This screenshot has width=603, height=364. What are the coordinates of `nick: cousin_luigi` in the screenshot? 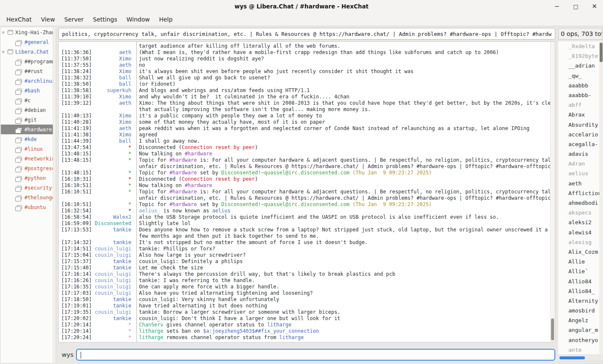 It's located at (114, 280).